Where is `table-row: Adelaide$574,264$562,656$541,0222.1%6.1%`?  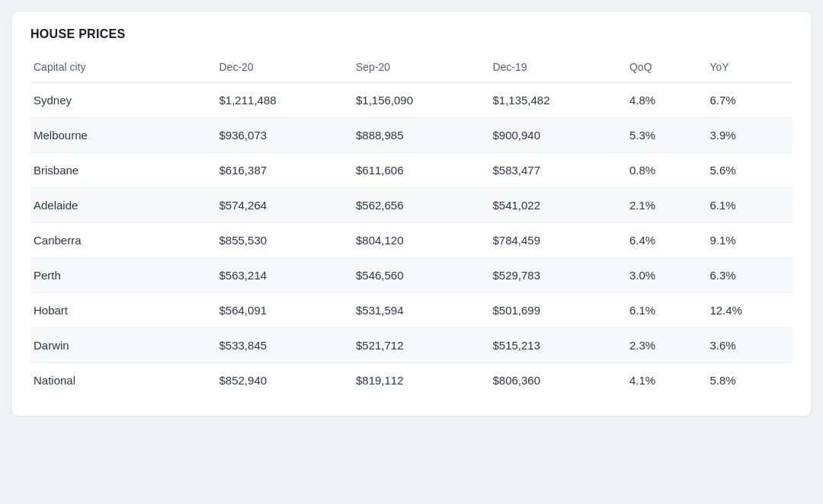
table-row: Adelaide$574,264$562,656$541,0222.1%6.1% is located at coordinates (412, 206).